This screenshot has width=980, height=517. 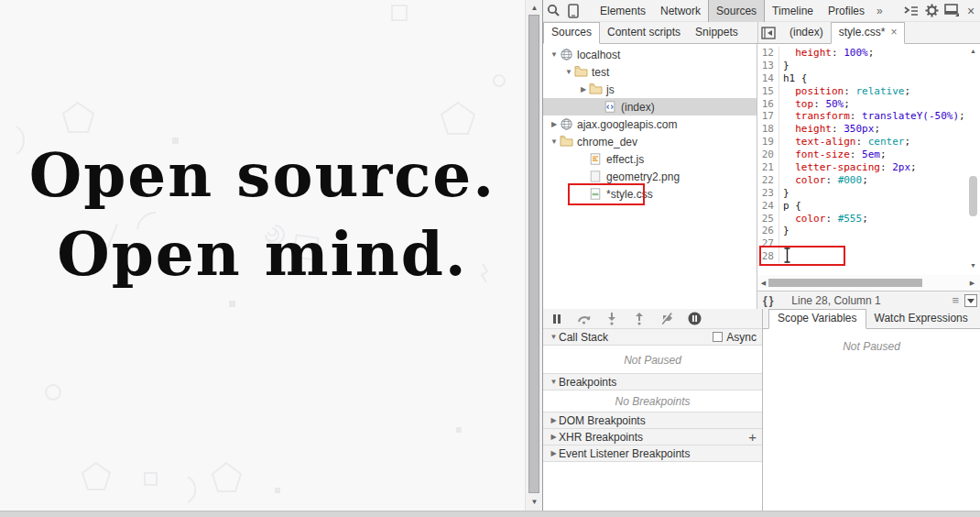 What do you see at coordinates (862, 160) in the screenshot?
I see `code-area: 12 height: 100%;13}14h1 {15 position: re…` at bounding box center [862, 160].